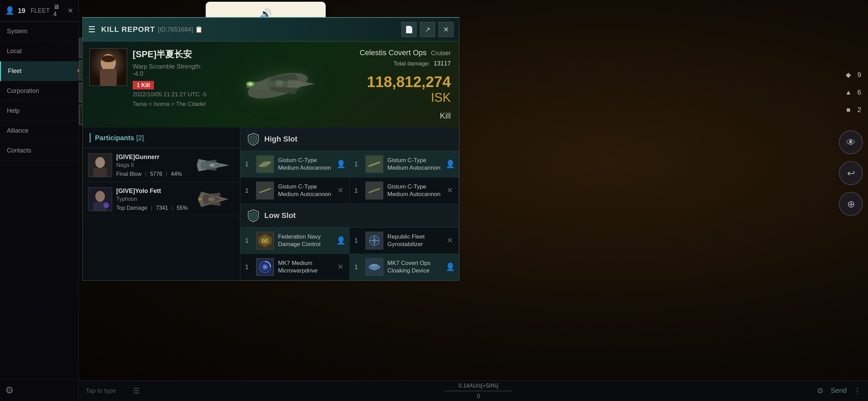  Describe the element at coordinates (414, 241) in the screenshot. I see `slot-item-name: Republic Fleet Gyrostabilizer` at that location.